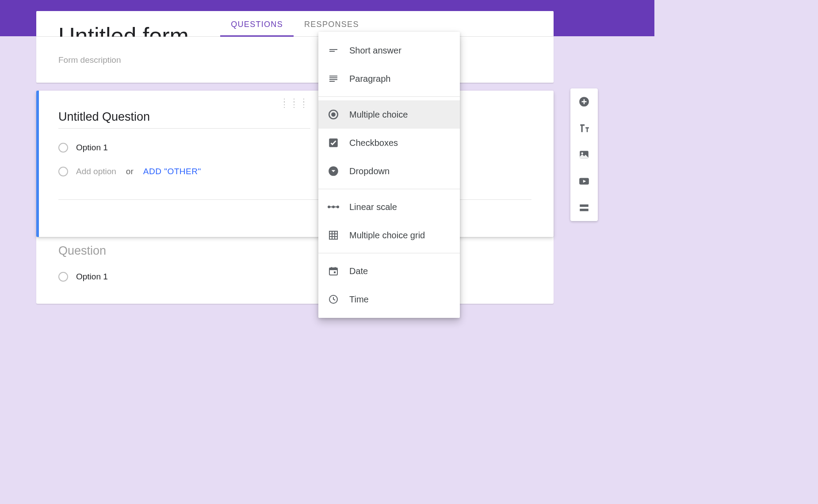 The width and height of the screenshot is (818, 504). What do you see at coordinates (389, 235) in the screenshot?
I see `menu-item-grid: Multiple choice grid` at bounding box center [389, 235].